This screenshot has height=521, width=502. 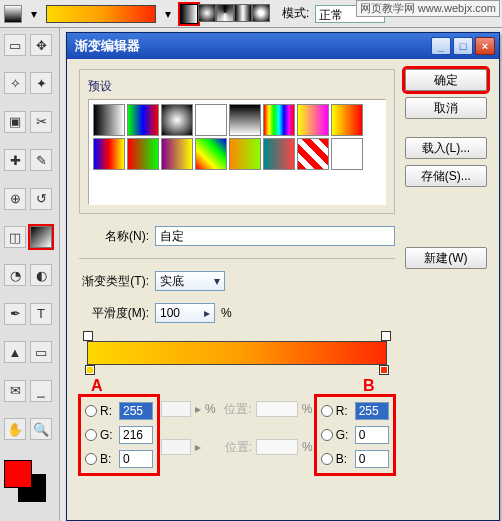 I want to click on smoothness-label: 平滑度(M):, so click(x=114, y=314).